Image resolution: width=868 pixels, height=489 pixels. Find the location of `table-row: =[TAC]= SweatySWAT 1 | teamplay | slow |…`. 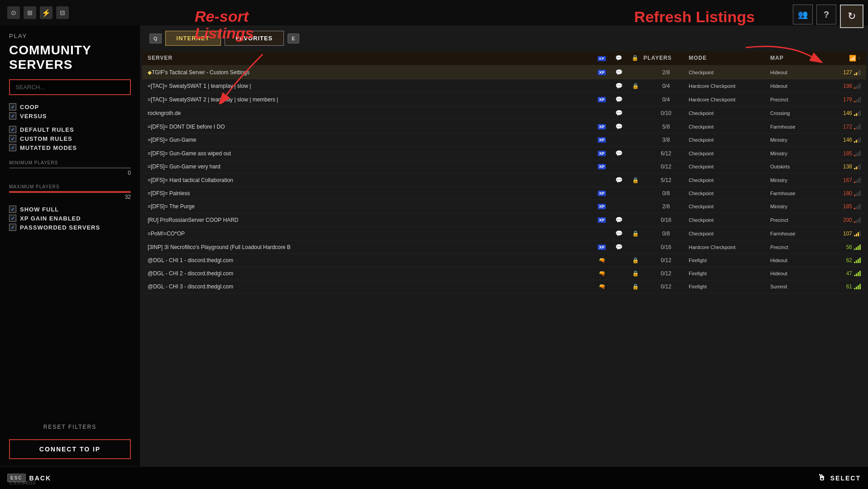

table-row: =[TAC]= SweatySWAT 1 | teamplay | slow |… is located at coordinates (504, 86).